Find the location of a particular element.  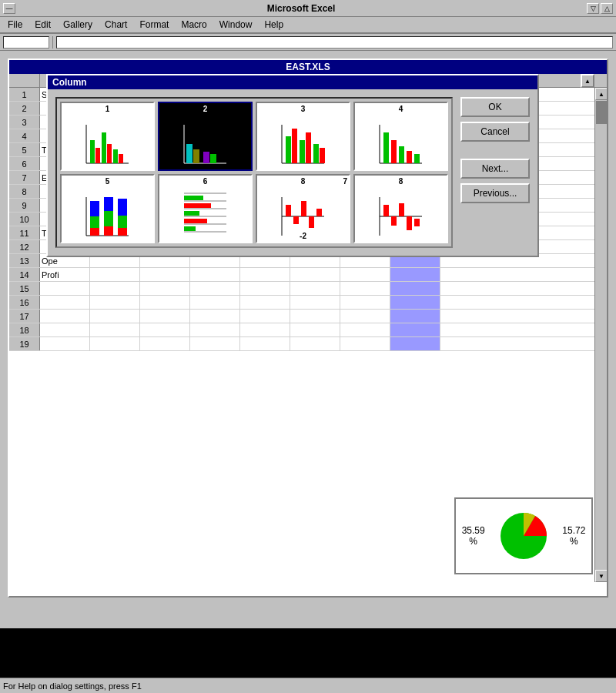

menu-bar: File Edit Gallery Chart Format Macro Win… is located at coordinates (308, 25).